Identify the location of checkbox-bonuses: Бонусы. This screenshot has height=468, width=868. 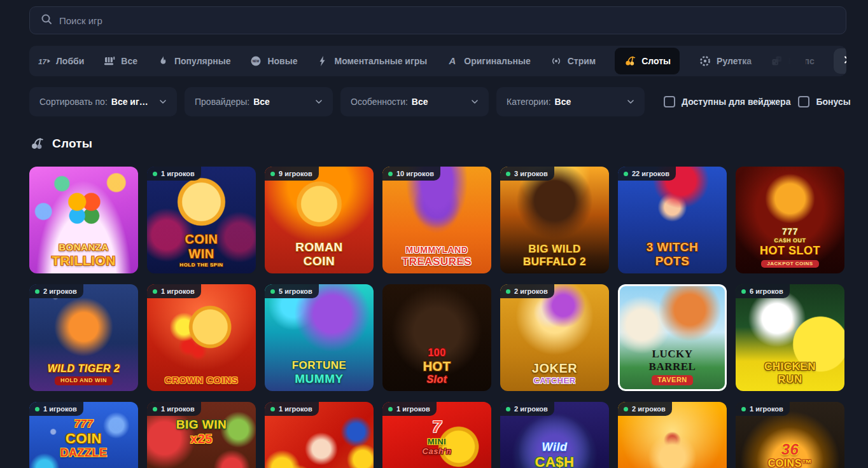
(824, 102).